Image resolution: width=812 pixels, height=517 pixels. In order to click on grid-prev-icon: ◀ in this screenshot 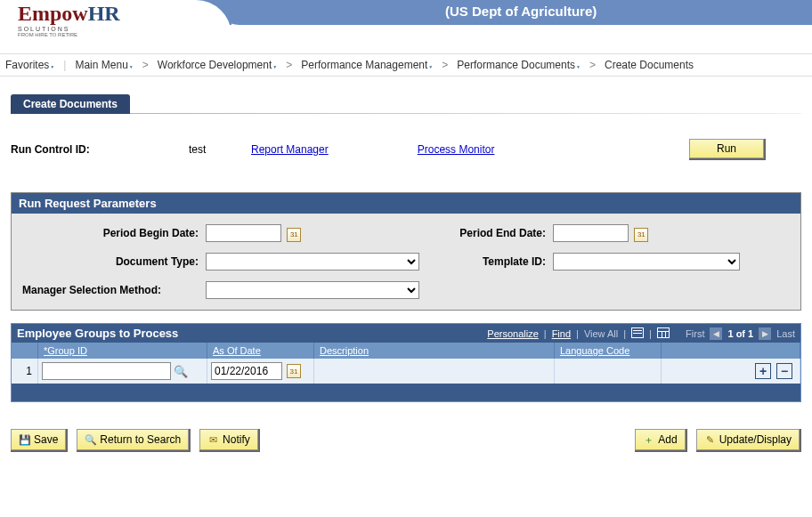, I will do `click(716, 334)`.